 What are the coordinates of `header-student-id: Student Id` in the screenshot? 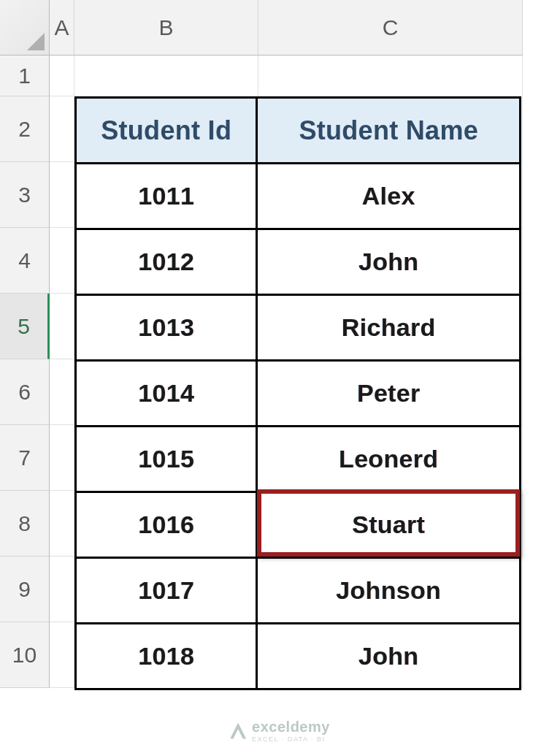 It's located at (166, 131).